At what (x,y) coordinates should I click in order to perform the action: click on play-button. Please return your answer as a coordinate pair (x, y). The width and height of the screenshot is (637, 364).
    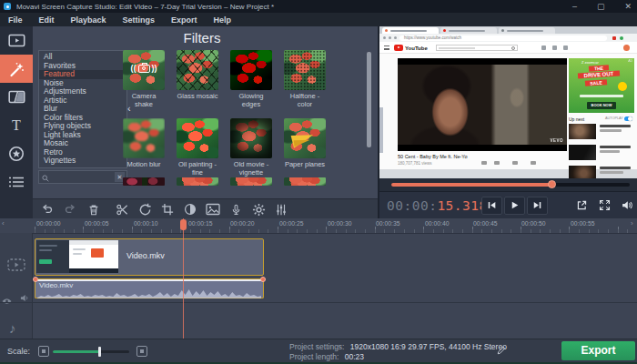
    Looking at the image, I should click on (515, 206).